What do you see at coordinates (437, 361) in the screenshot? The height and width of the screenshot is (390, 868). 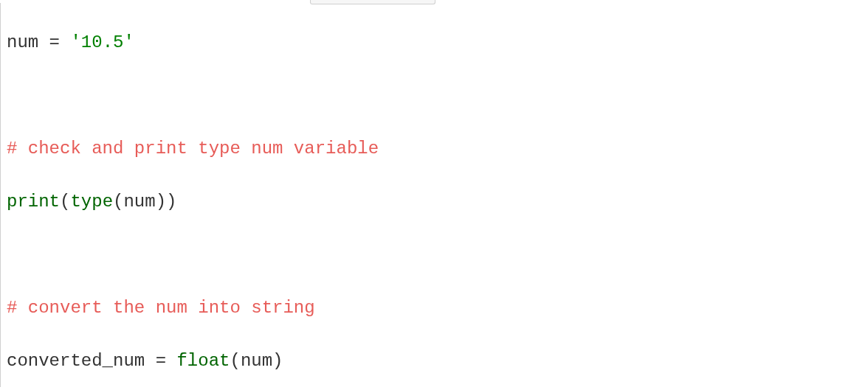 I see `code-line: converted_num = float(num)` at bounding box center [437, 361].